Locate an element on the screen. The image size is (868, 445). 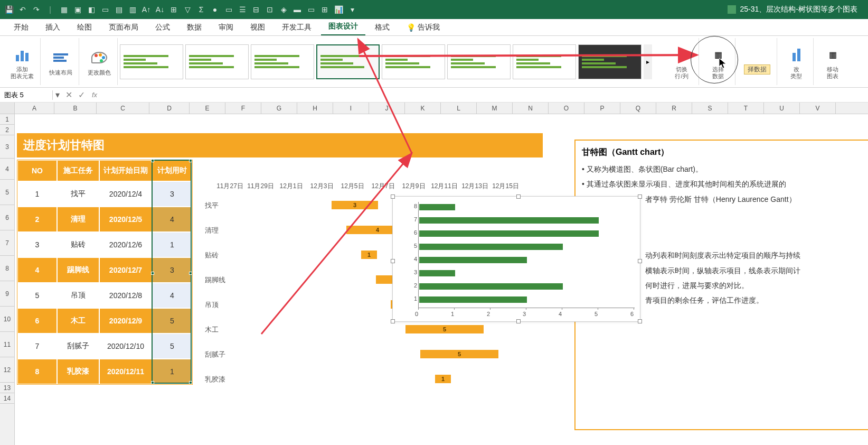
cancel-formula-icon: ✕ is located at coordinates (69, 95).